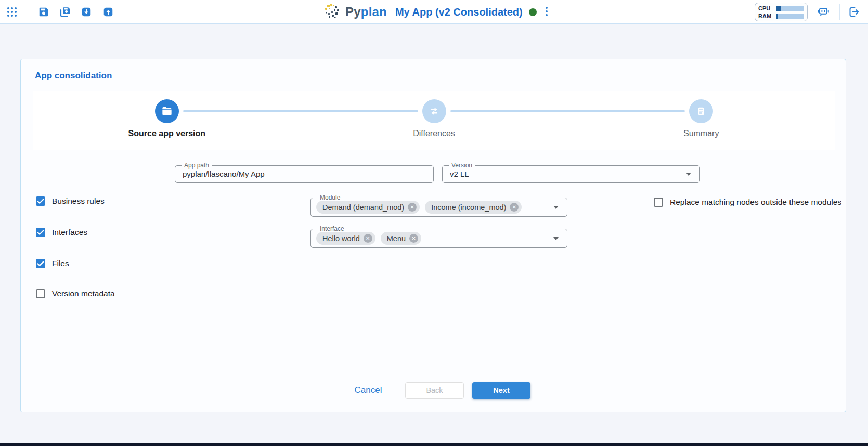 The height and width of the screenshot is (446, 868). I want to click on upload-icon, so click(108, 12).